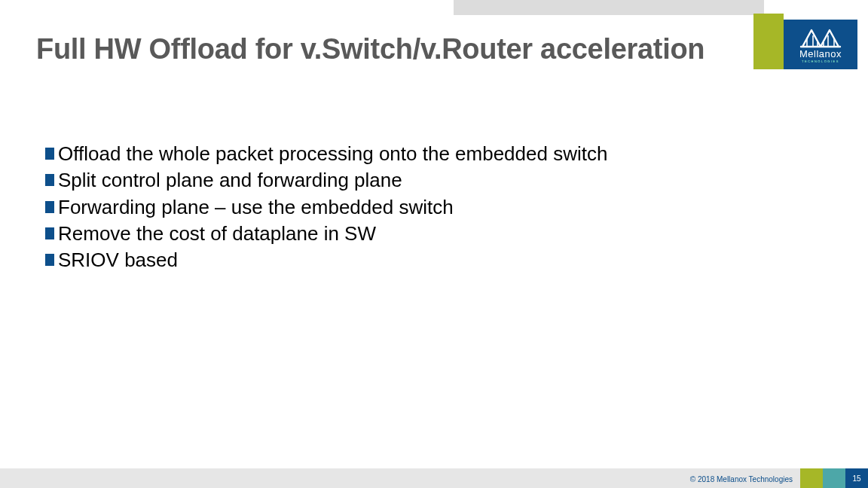 Image resolution: width=868 pixels, height=488 pixels. Describe the element at coordinates (442, 154) in the screenshot. I see `list-item: Offload the whole packet processing onto…` at that location.